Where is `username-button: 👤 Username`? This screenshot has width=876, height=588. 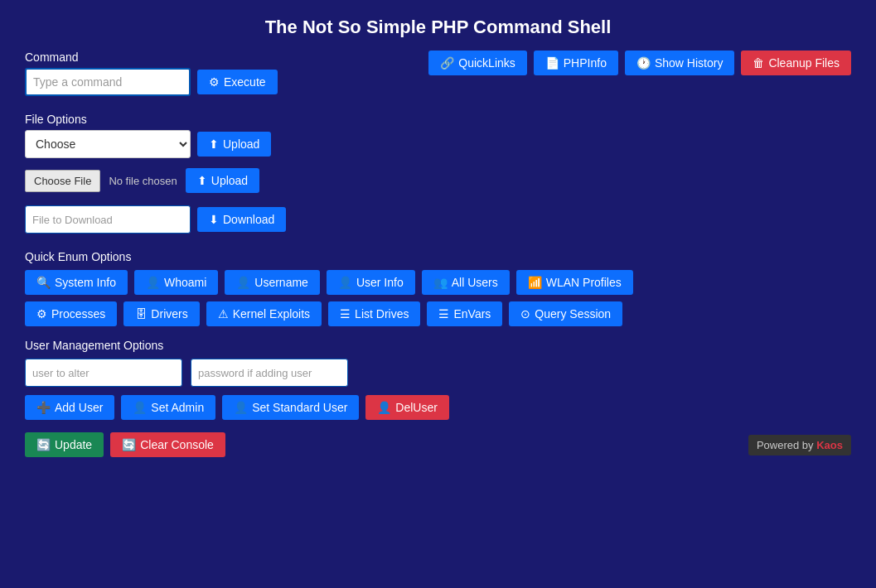 username-button: 👤 Username is located at coordinates (272, 282).